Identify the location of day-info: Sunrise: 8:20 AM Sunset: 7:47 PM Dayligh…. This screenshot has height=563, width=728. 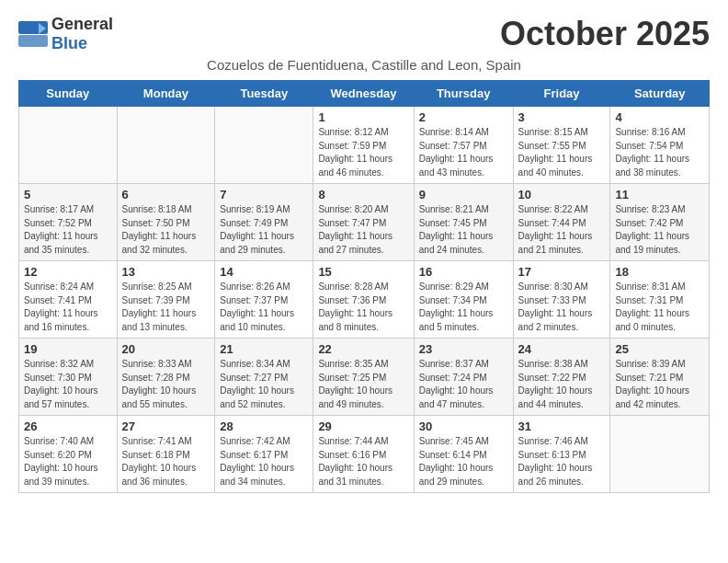
(363, 230).